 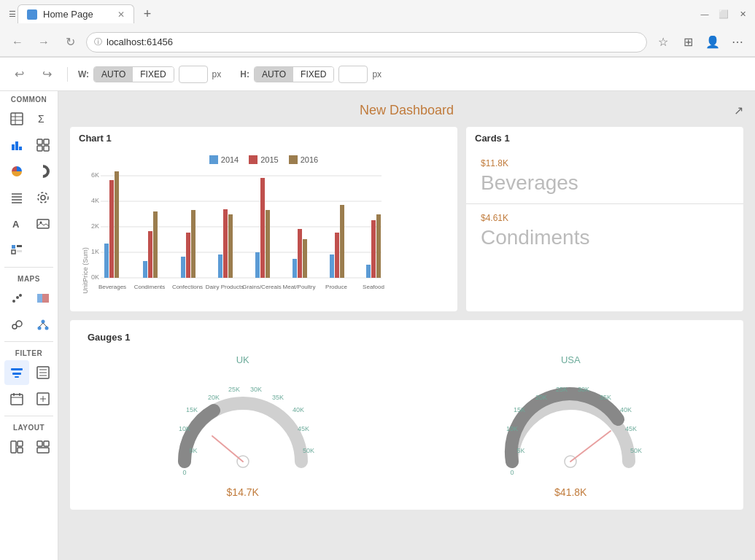 I want to click on legend-2016-color, so click(x=293, y=160).